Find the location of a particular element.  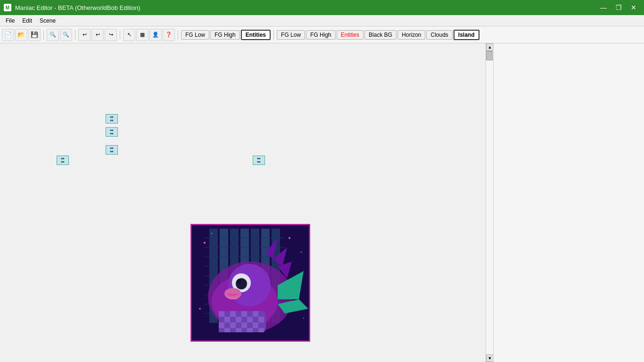

scroll-down-arrow: ▼ is located at coordinates (489, 358).